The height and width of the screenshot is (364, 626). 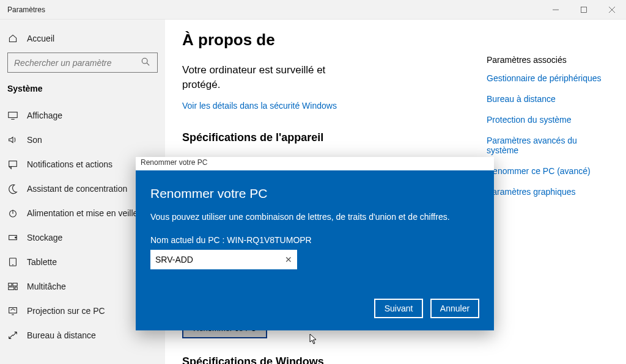 What do you see at coordinates (70, 164) in the screenshot?
I see `nav-label: Notifications et actions` at bounding box center [70, 164].